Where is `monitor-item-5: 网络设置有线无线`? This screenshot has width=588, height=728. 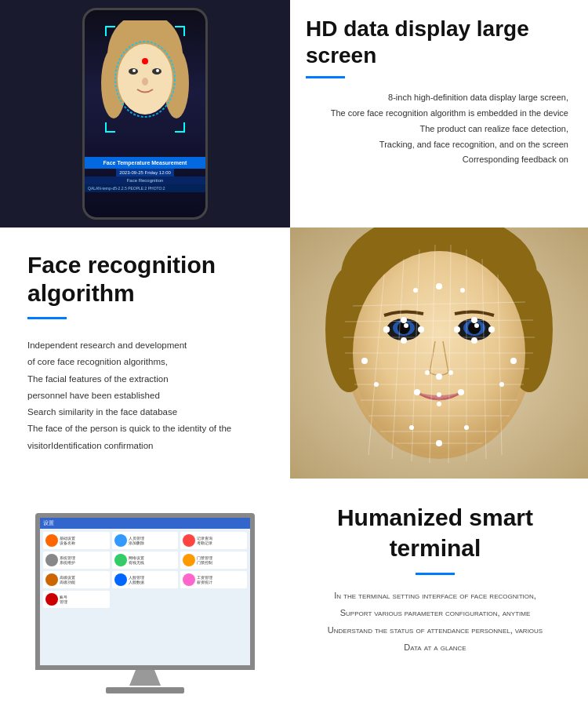
monitor-item-5: 网络设置有线无线 is located at coordinates (146, 560).